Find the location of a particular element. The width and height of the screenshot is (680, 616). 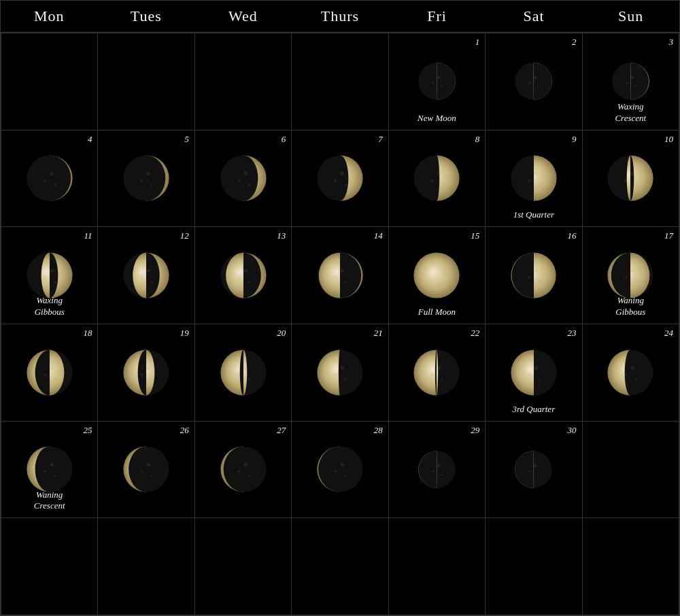

day-header-thurs: Thurs is located at coordinates (340, 16).